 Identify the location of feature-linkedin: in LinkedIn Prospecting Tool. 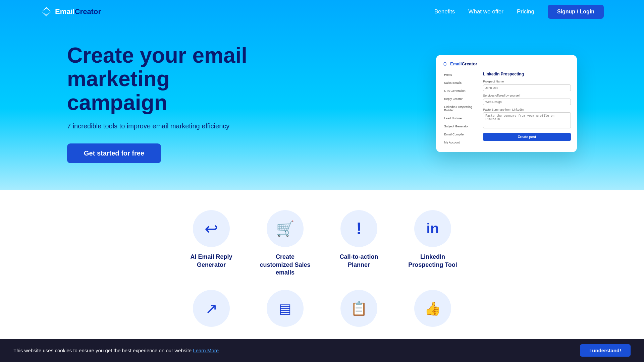
(433, 243).